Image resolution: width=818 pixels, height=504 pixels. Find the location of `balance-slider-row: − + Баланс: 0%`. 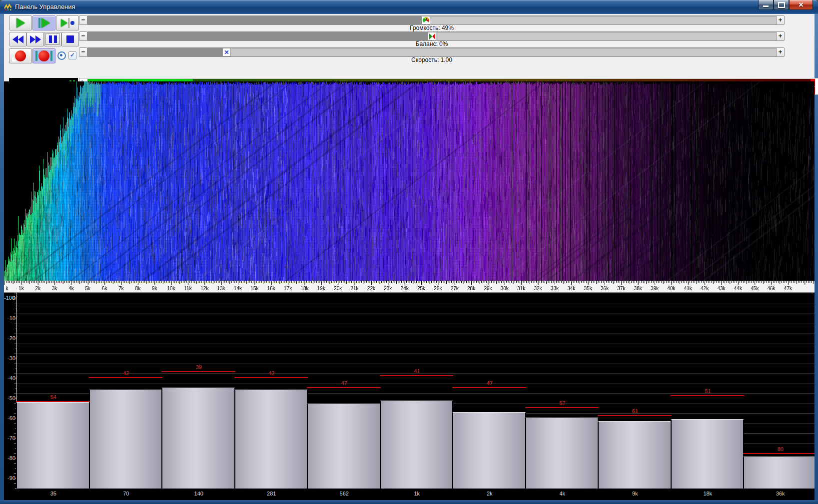

balance-slider-row: − + Баланс: 0% is located at coordinates (430, 39).